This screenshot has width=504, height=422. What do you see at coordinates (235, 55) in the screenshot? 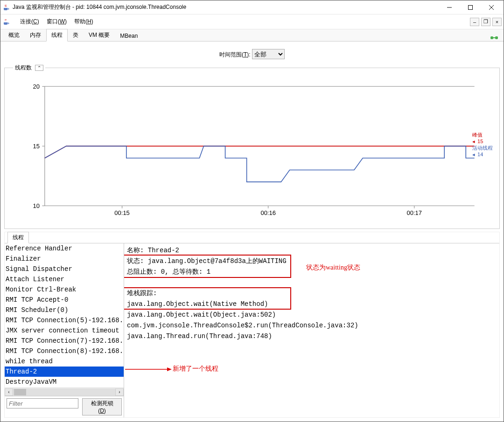
I see `time-range-label: 时间范围(T):` at bounding box center [235, 55].